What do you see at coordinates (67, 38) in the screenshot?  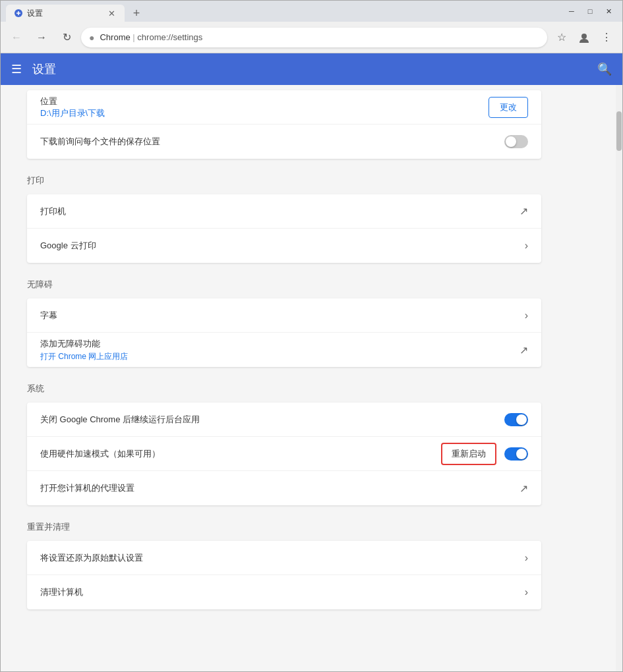 I see `refresh-button: ↻` at bounding box center [67, 38].